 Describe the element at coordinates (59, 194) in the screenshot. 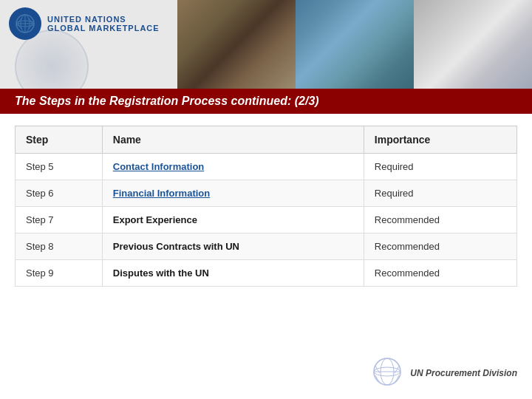

I see `cell-step: Step 6` at that location.